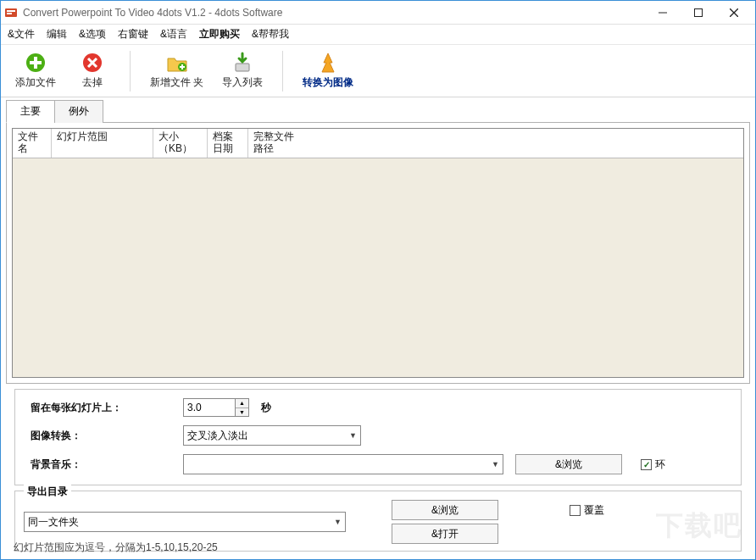  Describe the element at coordinates (115, 547) in the screenshot. I see `status-hint: 幻灯片范围应为逗号，分隔为1-5,10,15,20-25` at that location.